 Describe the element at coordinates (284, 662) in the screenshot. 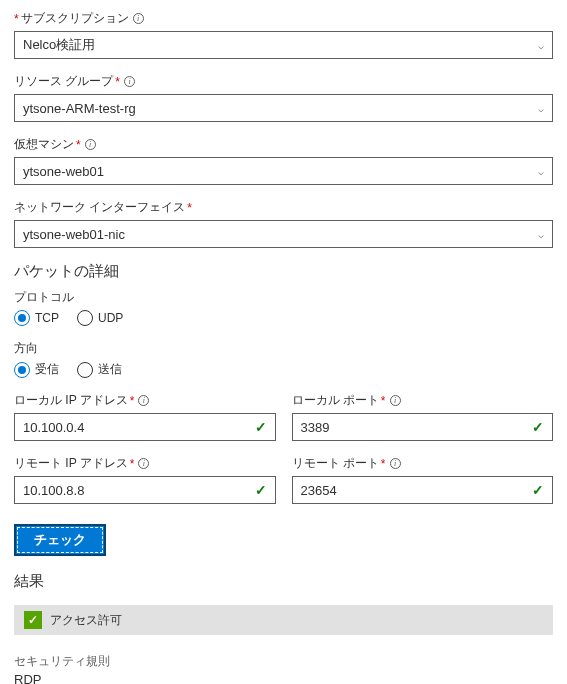

I see `security-rule-label: セキュリティ規則` at that location.